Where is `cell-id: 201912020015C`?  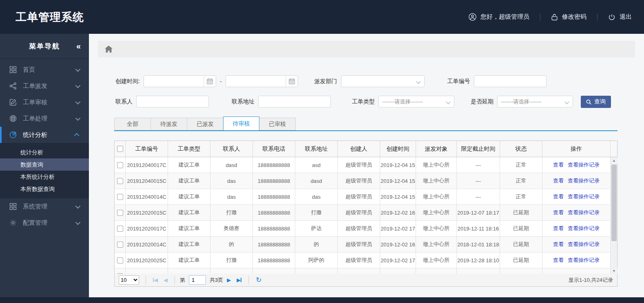
cell-id: 201912020015C is located at coordinates (147, 213).